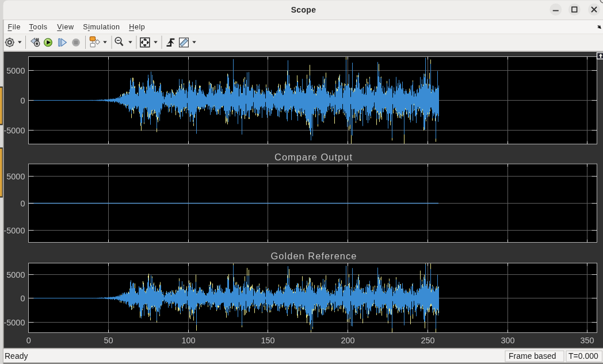 This screenshot has height=364, width=603. I want to click on svg-text: 200, so click(348, 340).